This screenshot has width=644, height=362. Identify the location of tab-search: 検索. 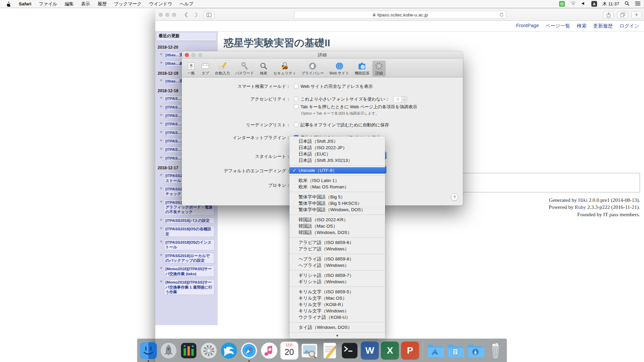
(264, 68).